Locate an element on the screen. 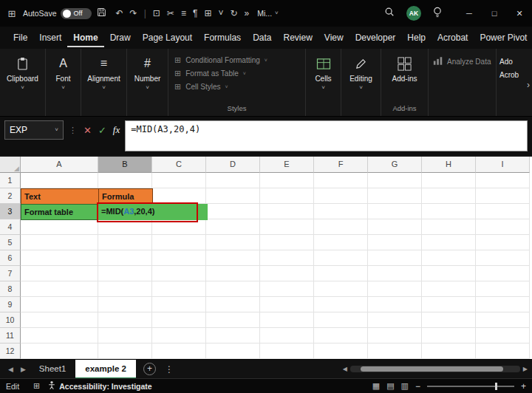 This screenshot has height=393, width=532. cell-a1 is located at coordinates (59, 180).